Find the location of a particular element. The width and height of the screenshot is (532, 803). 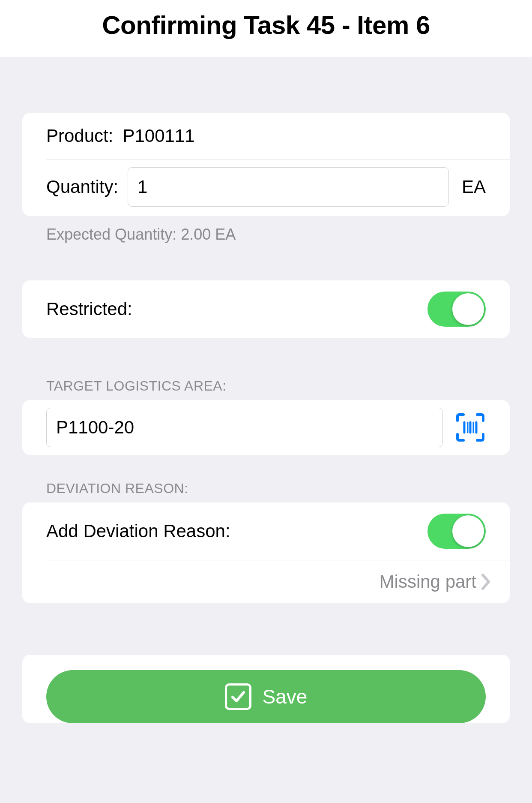

deviation-section-header: DEVIATION REASON: is located at coordinates (266, 491).